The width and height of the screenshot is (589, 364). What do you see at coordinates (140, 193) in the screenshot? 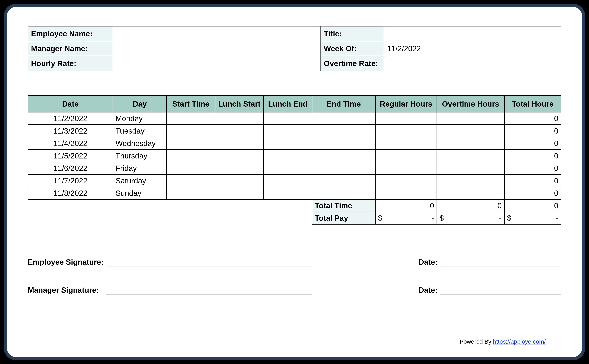
I see `cell-day: Sunday` at bounding box center [140, 193].